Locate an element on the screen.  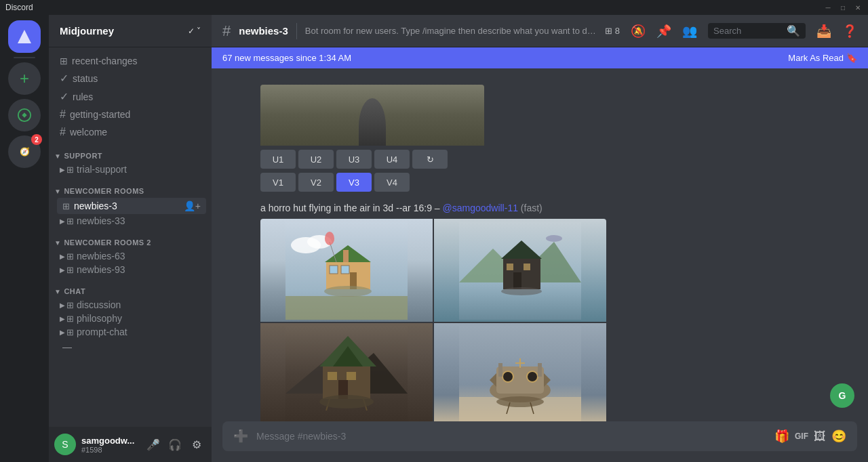
add-content-button: ➕ is located at coordinates (241, 436).